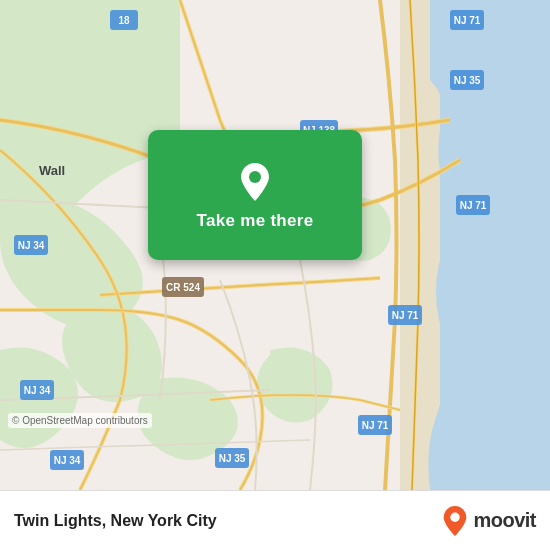  Describe the element at coordinates (256, 221) in the screenshot. I see `take-me-there-label: Take me there` at that location.